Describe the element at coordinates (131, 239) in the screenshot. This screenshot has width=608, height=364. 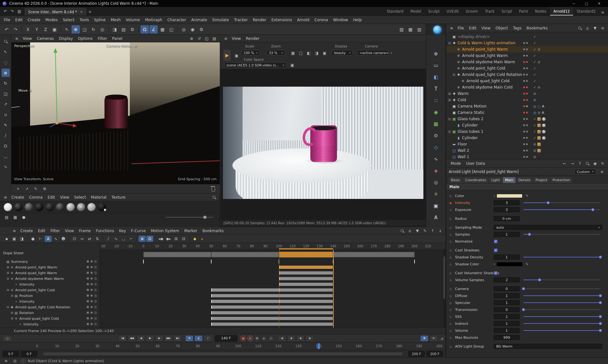
I see `step-interp-icon: ⌐` at that location.